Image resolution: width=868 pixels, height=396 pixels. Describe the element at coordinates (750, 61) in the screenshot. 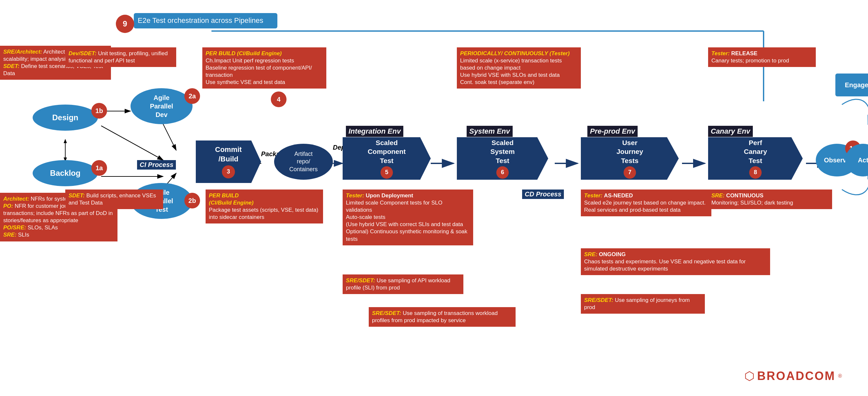

I see `tester-release-text: Canary tests; promotion to prod` at that location.